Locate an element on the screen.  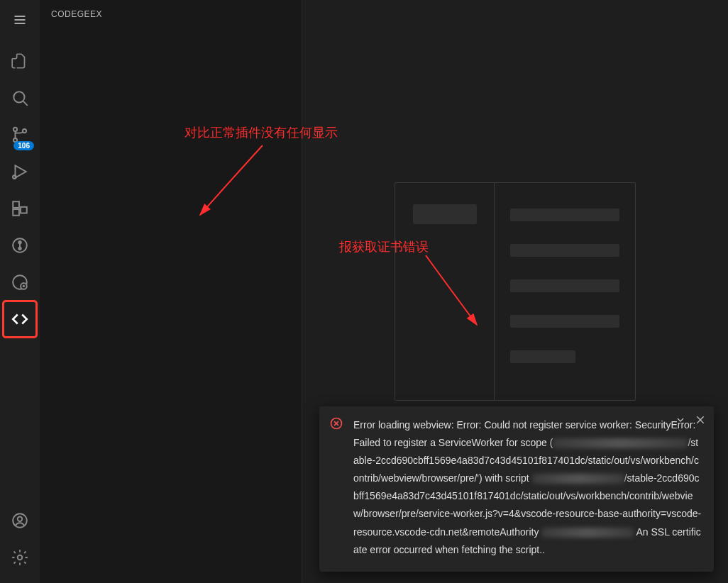
git-graph-icon is located at coordinates (20, 245).